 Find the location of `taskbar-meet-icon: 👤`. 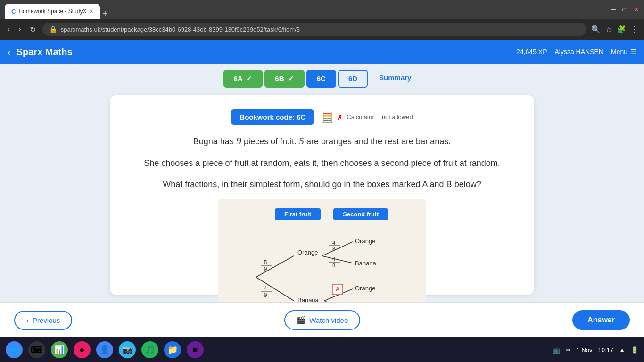

taskbar-meet-icon: 👤 is located at coordinates (105, 350).